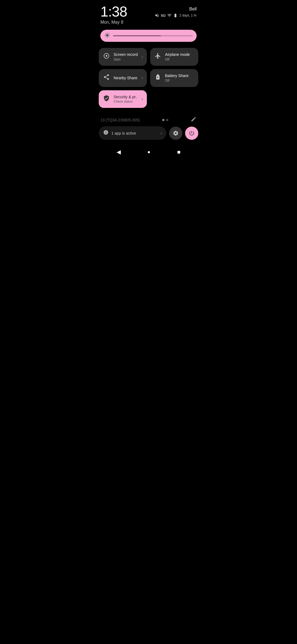 Image resolution: width=297 pixels, height=644 pixels. I want to click on active-app-chevron: ›, so click(161, 133).